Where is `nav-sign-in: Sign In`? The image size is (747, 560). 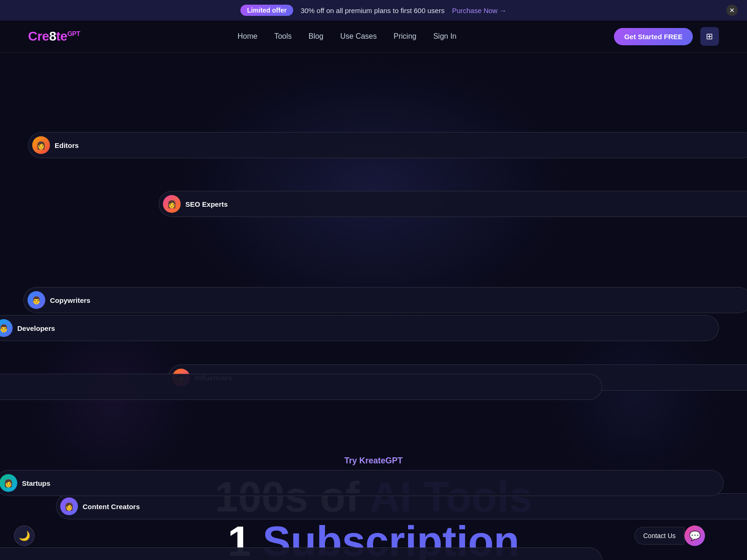
nav-sign-in: Sign In is located at coordinates (445, 36).